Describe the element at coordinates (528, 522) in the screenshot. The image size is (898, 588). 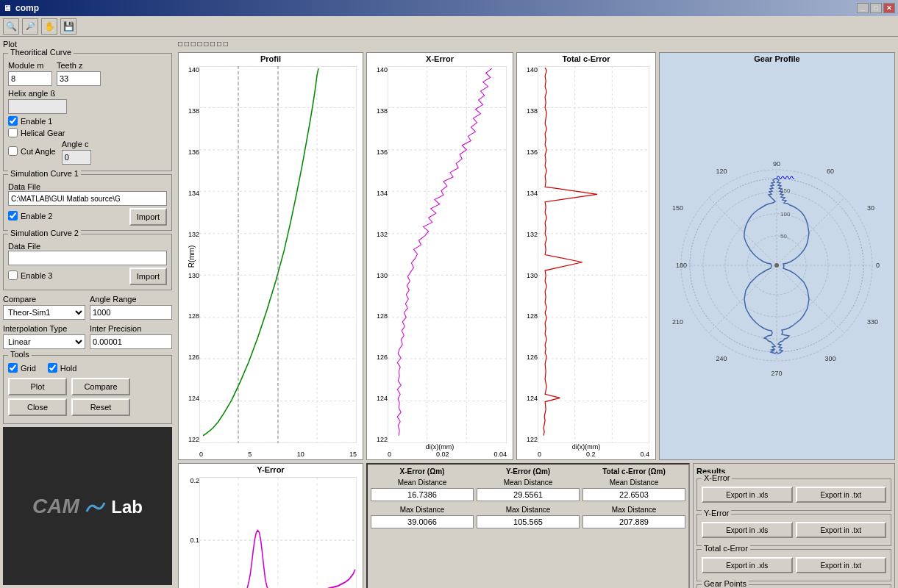
I see `y-max-value: 105.565` at that location.